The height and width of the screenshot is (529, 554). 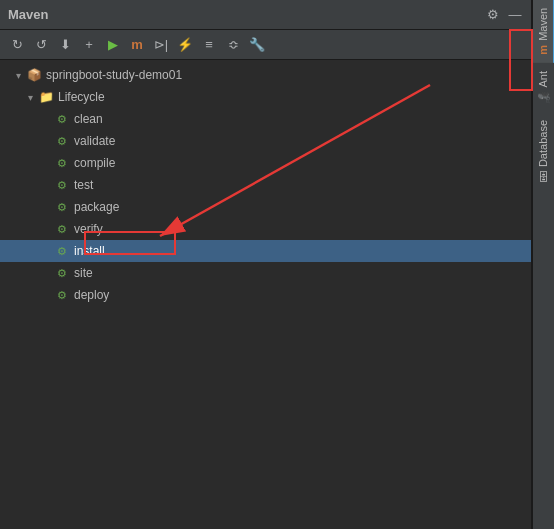 What do you see at coordinates (84, 185) in the screenshot?
I see `test-label: test` at bounding box center [84, 185].